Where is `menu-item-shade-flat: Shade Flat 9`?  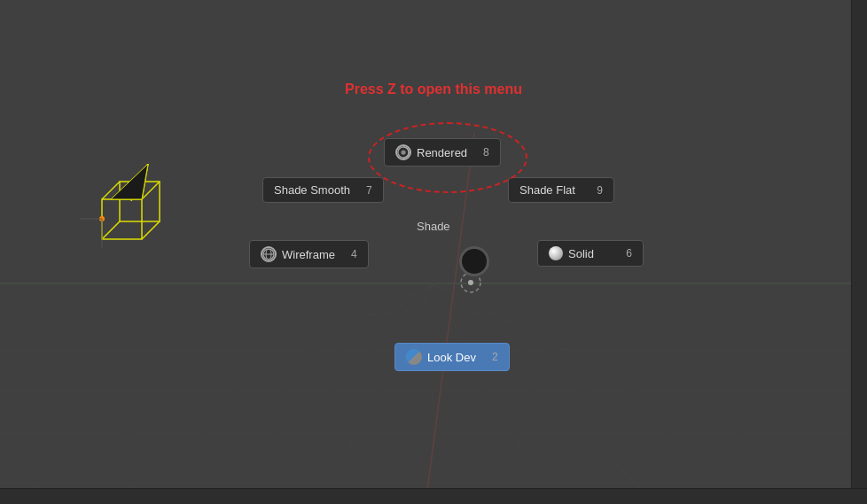
menu-item-shade-flat: Shade Flat 9 is located at coordinates (561, 190).